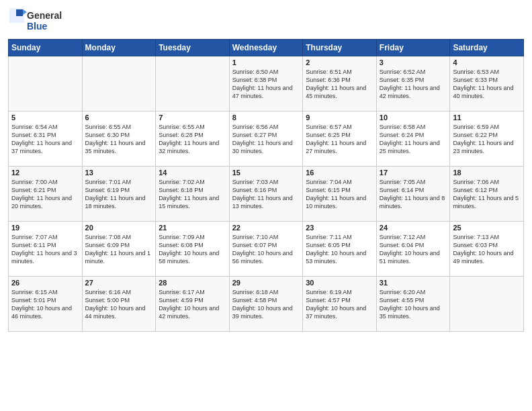 This screenshot has height=411, width=532. What do you see at coordinates (340, 250) in the screenshot?
I see `cell-content: Sunrise: 7:11 AM Sunset: 6:05 PM Dayligh…` at bounding box center [340, 250].